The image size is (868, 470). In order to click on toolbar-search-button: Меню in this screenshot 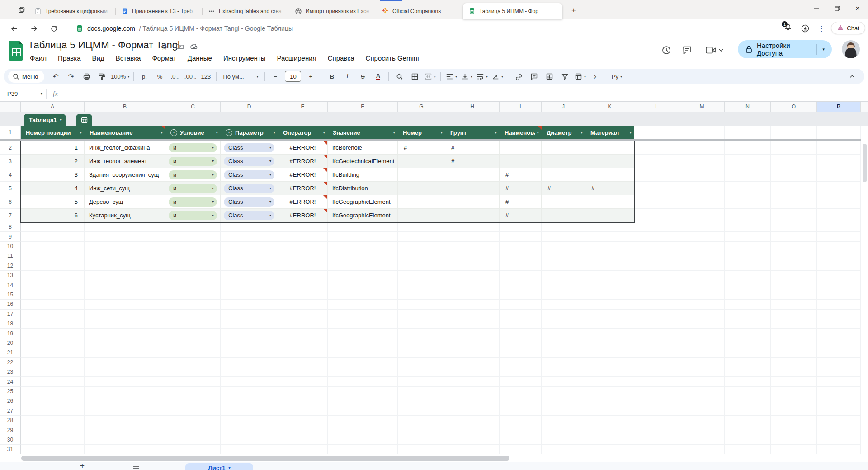, I will do `click(26, 77)`.